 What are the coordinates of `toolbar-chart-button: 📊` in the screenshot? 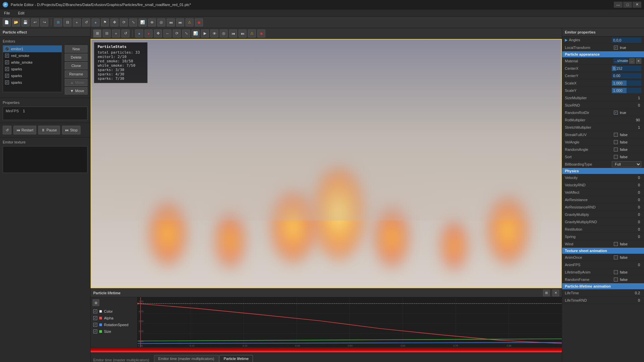 It's located at (143, 22).